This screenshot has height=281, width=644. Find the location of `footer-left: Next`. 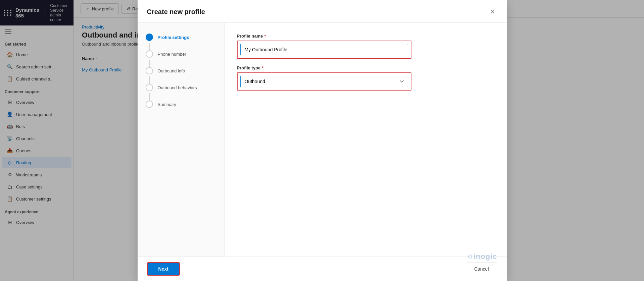

footer-left: Next is located at coordinates (163, 269).